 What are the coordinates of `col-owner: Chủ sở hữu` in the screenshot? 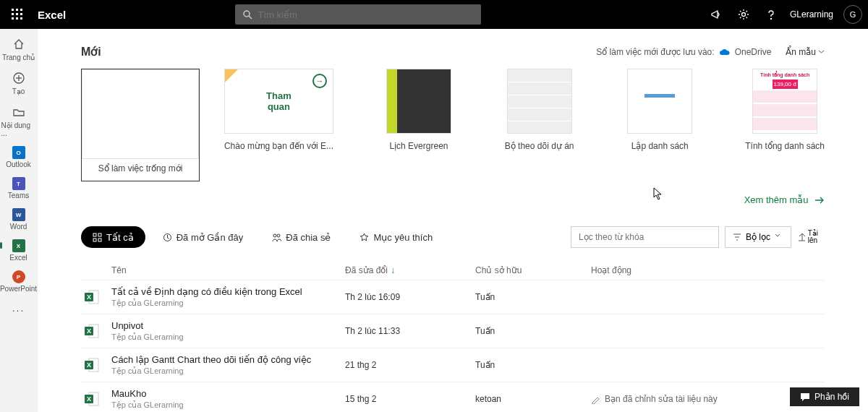 It's located at (533, 270).